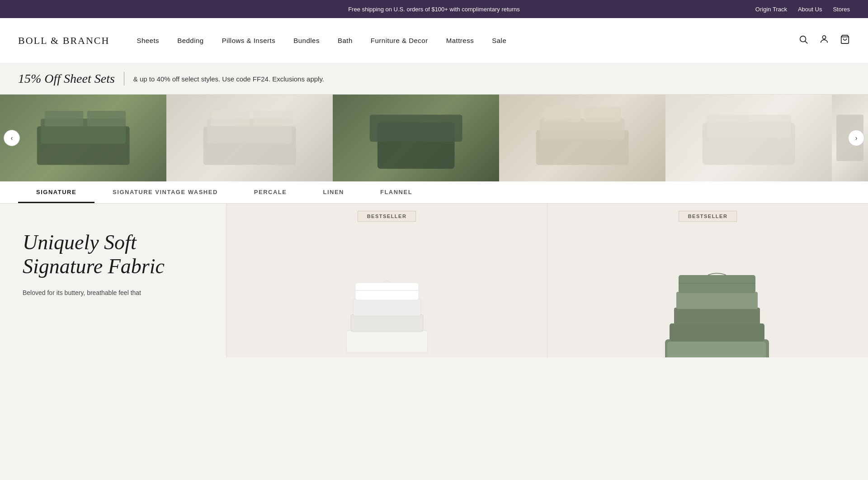  What do you see at coordinates (191, 41) in the screenshot?
I see `nav-bedding: Bedding` at bounding box center [191, 41].